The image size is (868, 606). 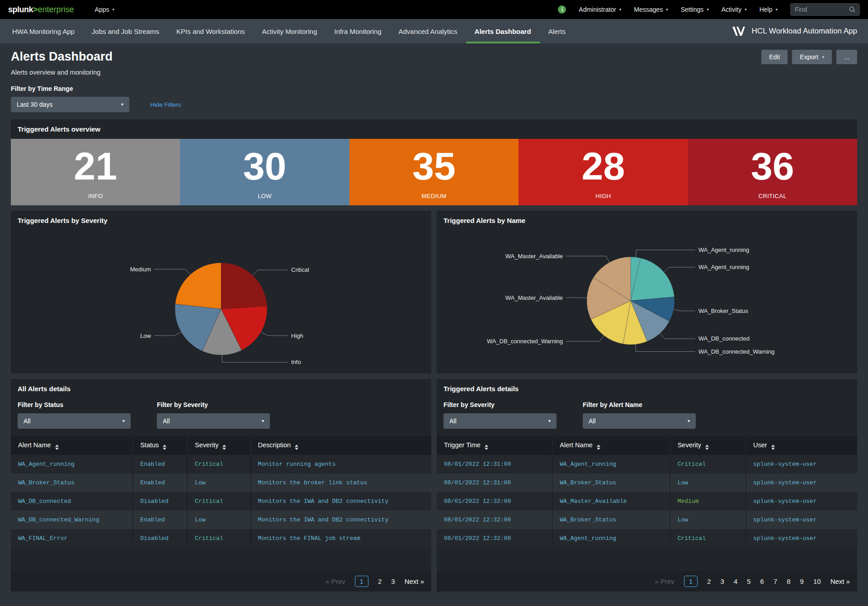 I want to click on cell-severity: Medium, so click(x=708, y=501).